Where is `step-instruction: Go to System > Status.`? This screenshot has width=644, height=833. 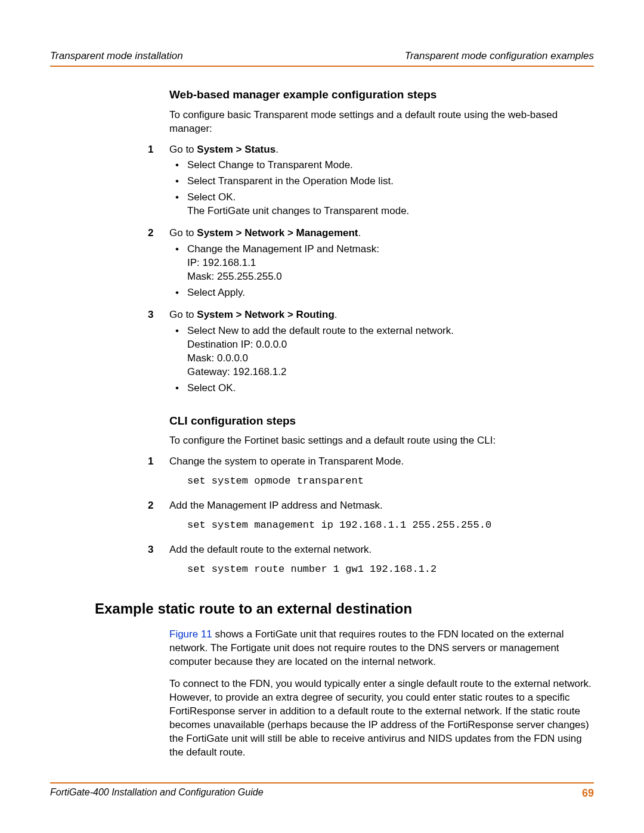 step-instruction: Go to System > Status. is located at coordinates (382, 150).